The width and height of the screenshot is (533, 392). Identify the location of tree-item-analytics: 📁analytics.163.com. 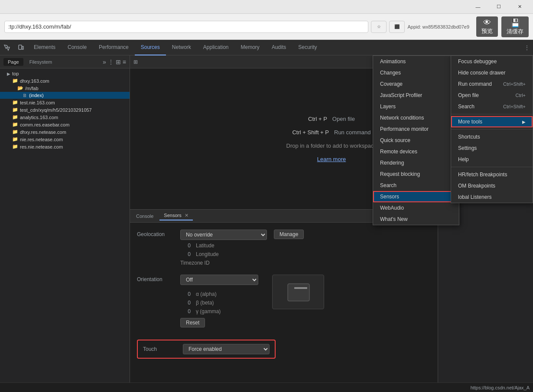
(65, 117).